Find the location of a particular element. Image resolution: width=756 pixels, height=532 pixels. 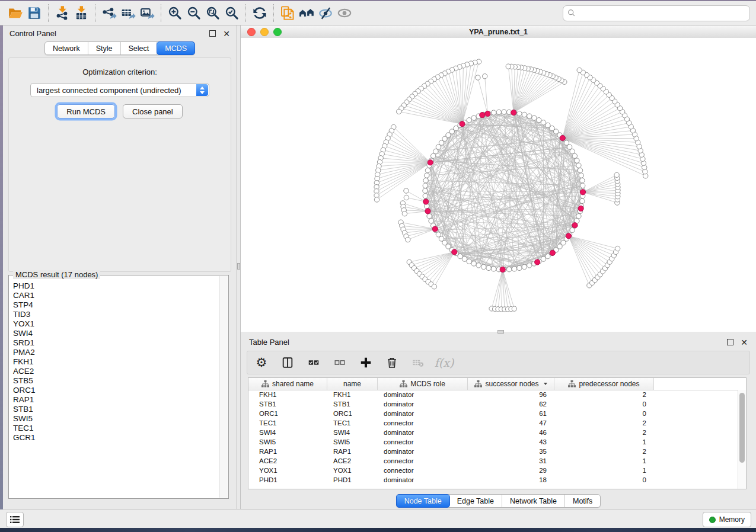

close-table-panel-icon: ✕ is located at coordinates (744, 342).